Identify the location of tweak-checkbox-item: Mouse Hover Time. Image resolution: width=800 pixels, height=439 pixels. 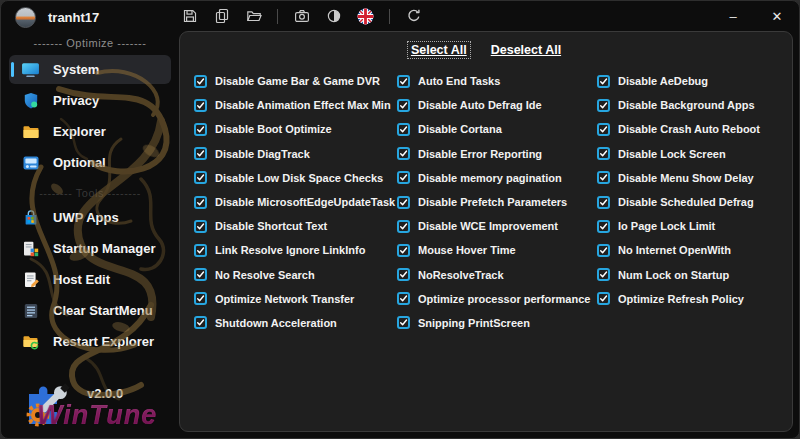
(497, 250).